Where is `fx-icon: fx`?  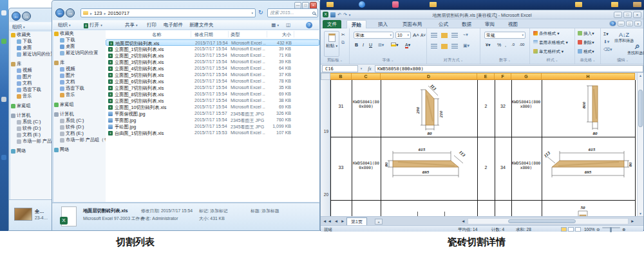
fx-icon: fx is located at coordinates (370, 68).